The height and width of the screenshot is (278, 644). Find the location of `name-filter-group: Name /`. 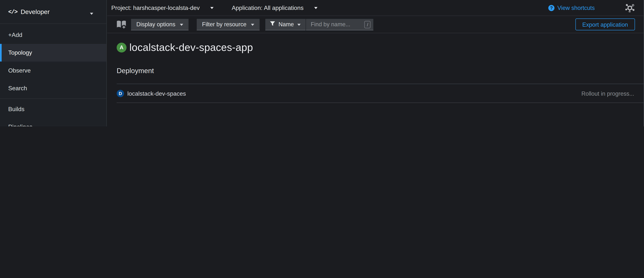

name-filter-group: Name / is located at coordinates (320, 24).